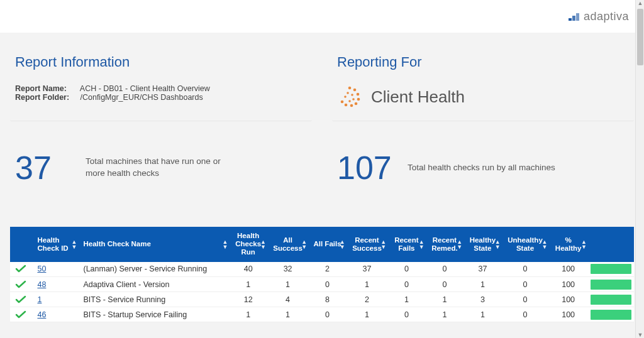 The image size is (644, 338). I want to click on col-status, so click(21, 244).